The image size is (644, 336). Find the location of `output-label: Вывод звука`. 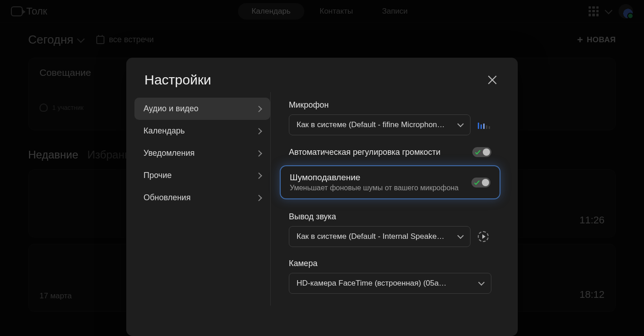

output-label: Вывод звука is located at coordinates (395, 217).